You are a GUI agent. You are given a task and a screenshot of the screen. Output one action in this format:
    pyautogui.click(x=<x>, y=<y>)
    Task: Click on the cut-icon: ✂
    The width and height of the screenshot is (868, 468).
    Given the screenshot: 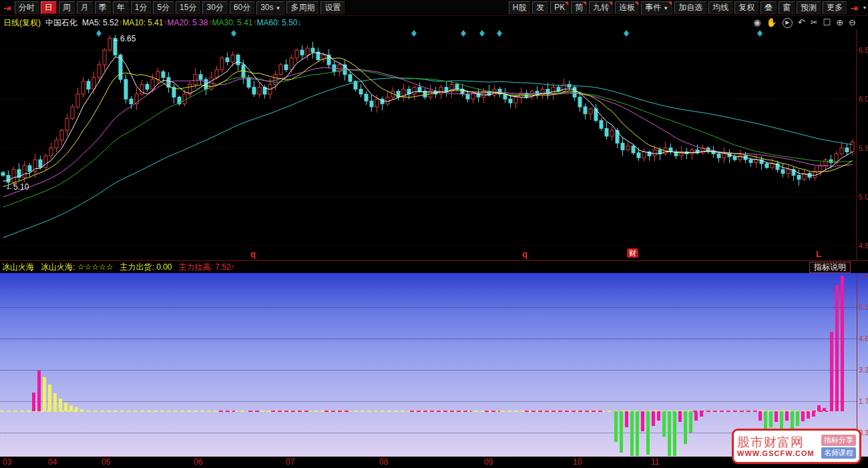 What is the action you would take?
    pyautogui.click(x=815, y=23)
    